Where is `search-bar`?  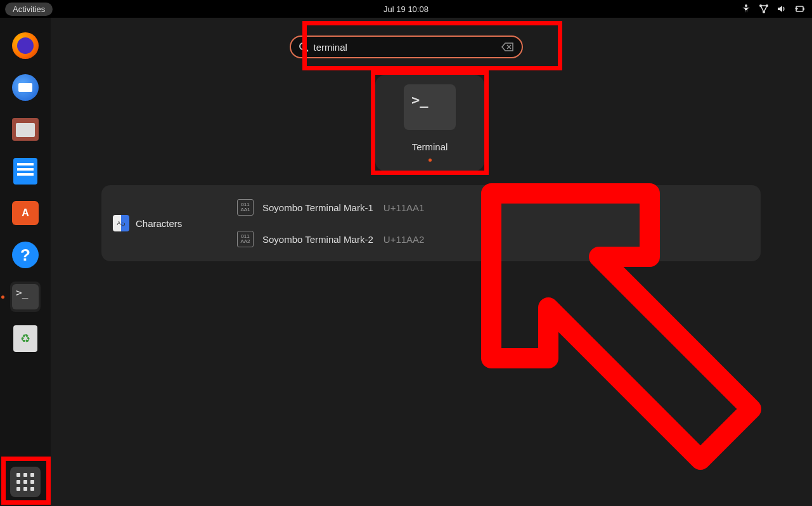
search-bar is located at coordinates (406, 47).